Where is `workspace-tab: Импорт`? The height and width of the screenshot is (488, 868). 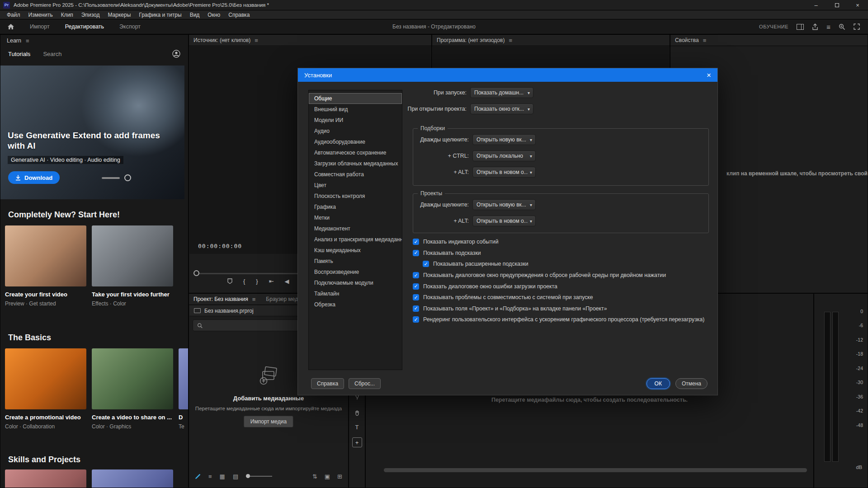
workspace-tab: Импорт is located at coordinates (40, 27).